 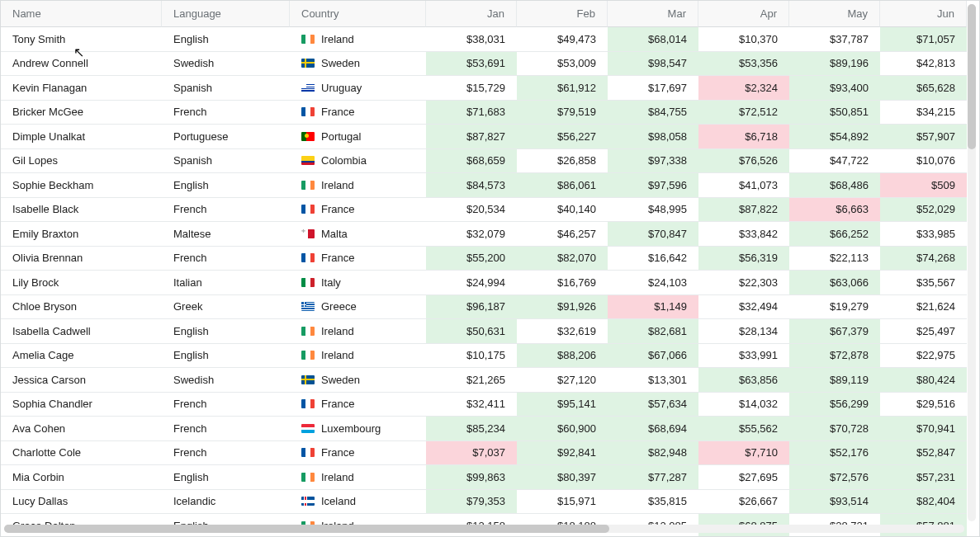 I want to click on cell-apr: $63,856, so click(x=744, y=380).